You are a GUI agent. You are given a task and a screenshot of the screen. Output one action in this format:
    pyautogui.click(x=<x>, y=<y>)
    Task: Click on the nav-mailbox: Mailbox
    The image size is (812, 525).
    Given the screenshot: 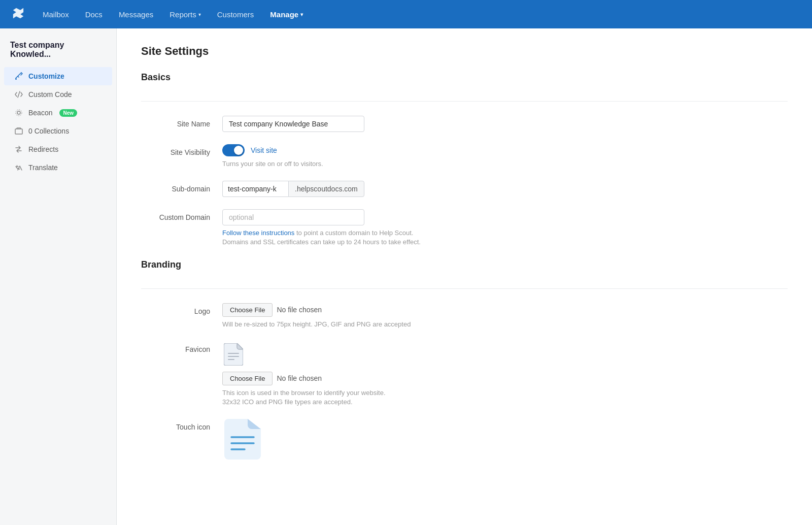 What is the action you would take?
    pyautogui.click(x=56, y=14)
    